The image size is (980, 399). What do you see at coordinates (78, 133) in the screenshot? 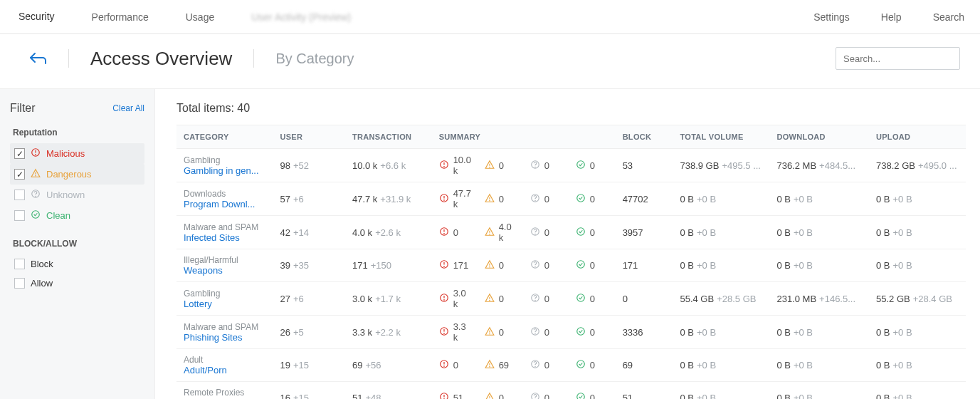
I see `reputation-section-label: Reputation` at bounding box center [78, 133].